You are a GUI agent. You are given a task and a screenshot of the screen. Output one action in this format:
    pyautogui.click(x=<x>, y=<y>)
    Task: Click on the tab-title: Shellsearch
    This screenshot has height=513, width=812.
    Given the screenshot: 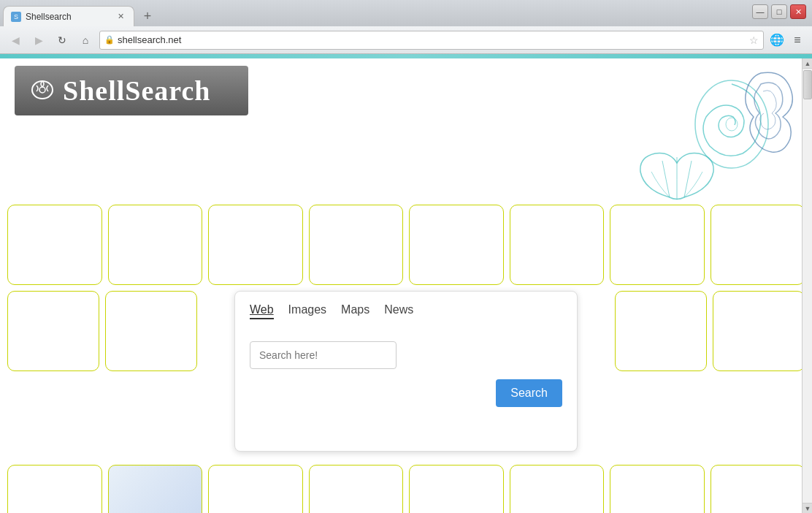 What is the action you would take?
    pyautogui.click(x=48, y=17)
    